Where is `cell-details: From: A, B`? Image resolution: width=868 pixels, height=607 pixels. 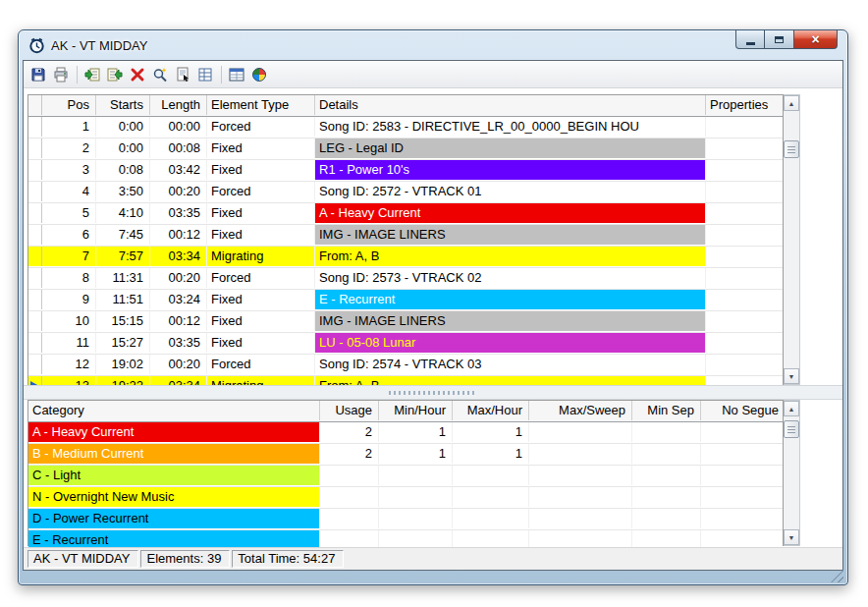 cell-details: From: A, B is located at coordinates (511, 256).